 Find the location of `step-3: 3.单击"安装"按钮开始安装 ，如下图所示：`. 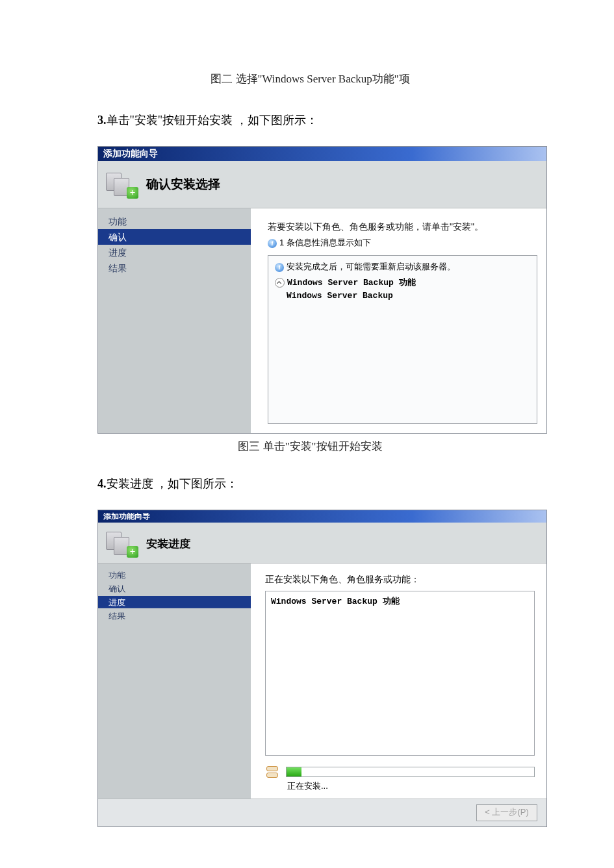

step-3: 3.单击"安装"按钮开始安装 ，如下图所示： is located at coordinates (311, 120).